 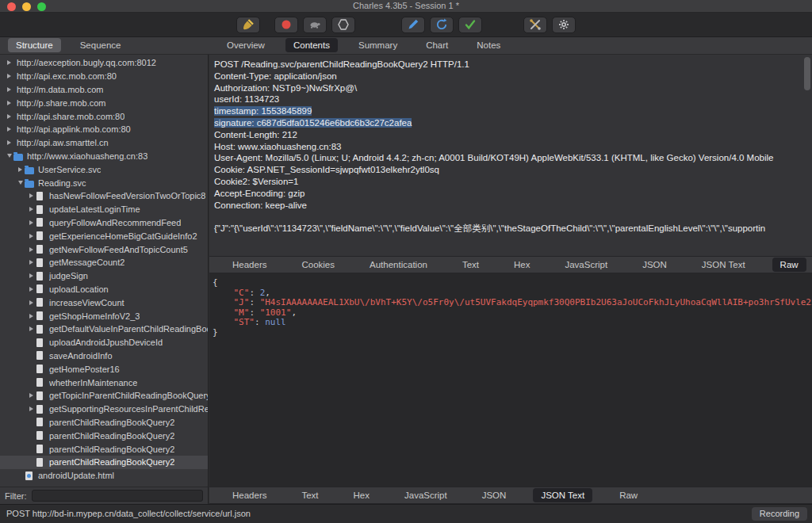 What do you see at coordinates (27, 6) in the screenshot?
I see `minimize-button` at bounding box center [27, 6].